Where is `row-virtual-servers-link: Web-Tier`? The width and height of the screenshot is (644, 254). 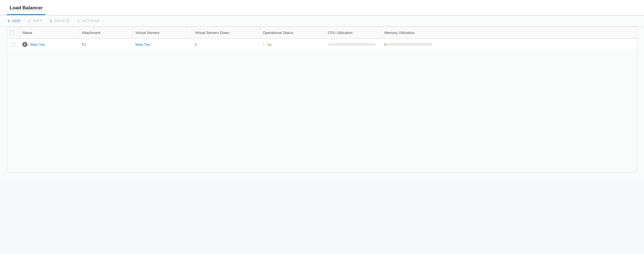
row-virtual-servers-link: Web-Tier is located at coordinates (162, 45).